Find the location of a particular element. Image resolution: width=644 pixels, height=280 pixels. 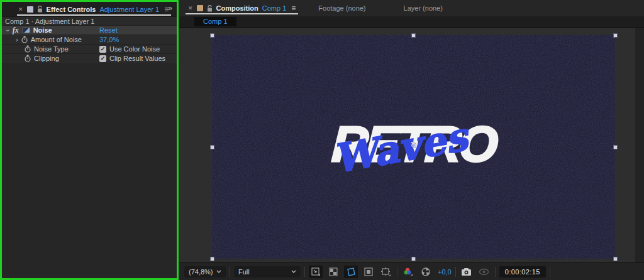

camera-icon is located at coordinates (467, 272).